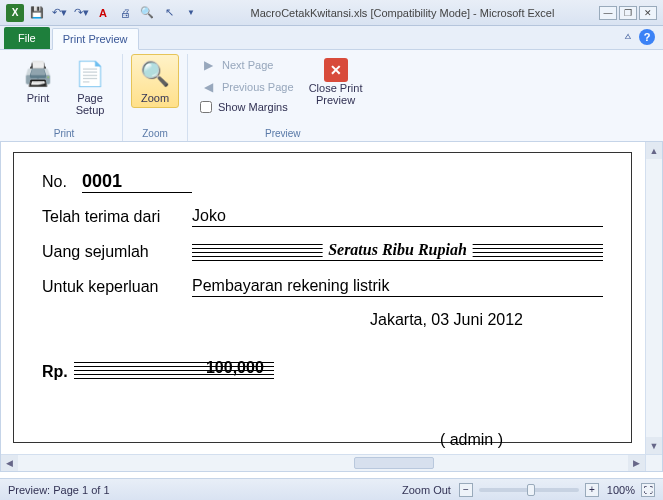 This screenshot has width=663, height=500. I want to click on tab-file: File, so click(27, 38).